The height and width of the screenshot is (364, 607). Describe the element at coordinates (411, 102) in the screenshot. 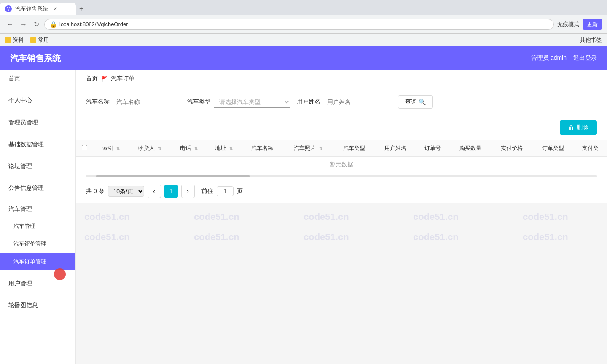

I see `search-button-label: 查询` at that location.